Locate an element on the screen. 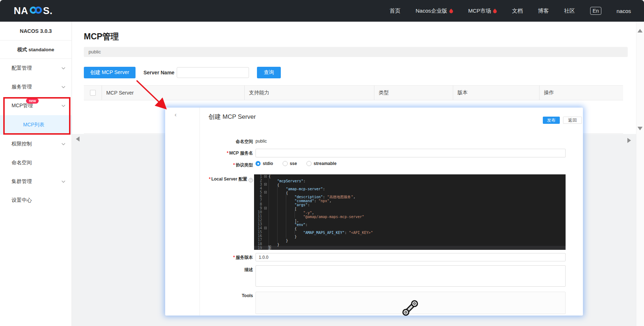 The width and height of the screenshot is (644, 326). logo-text-right: S. is located at coordinates (48, 11).